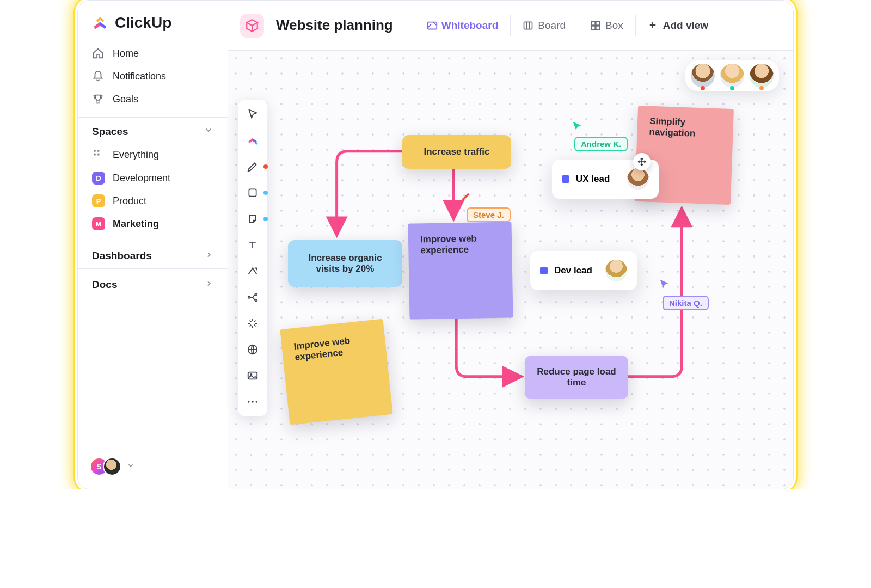 The width and height of the screenshot is (871, 588). What do you see at coordinates (100, 23) in the screenshot?
I see `clickup-logo-icon` at bounding box center [100, 23].